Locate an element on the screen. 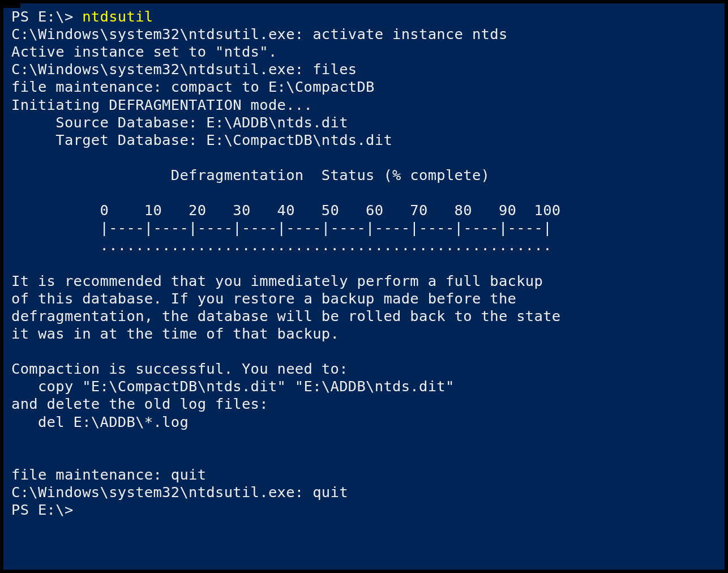  progress-ruler: |----|----|----|----|----|----|----|----… is located at coordinates (282, 228).